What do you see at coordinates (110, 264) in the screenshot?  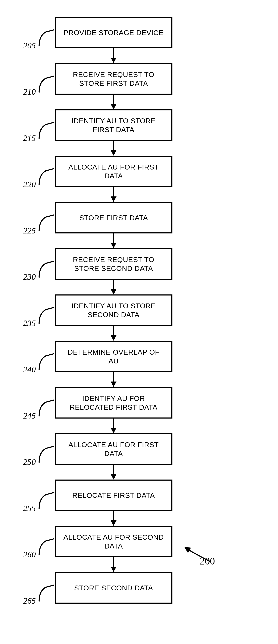 I see `flow-step: 230 RECEIVE REQUEST TO STORE SECOND DATA` at bounding box center [110, 264].